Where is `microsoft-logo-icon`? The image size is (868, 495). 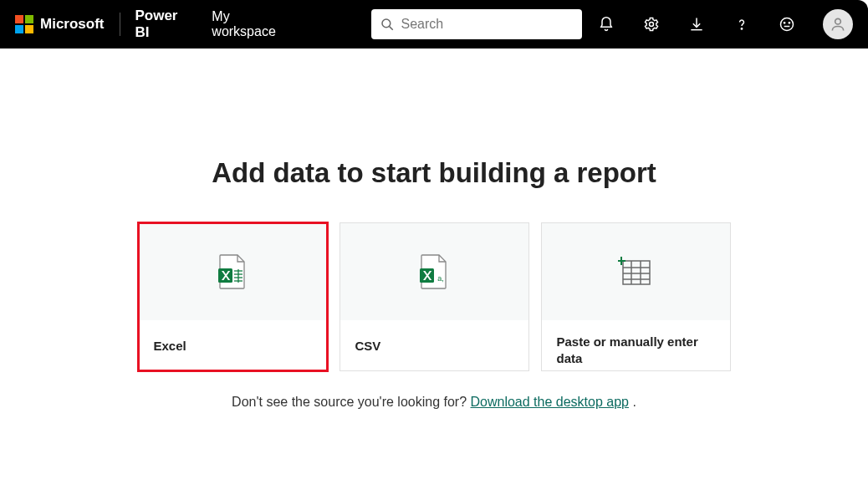
microsoft-logo-icon is located at coordinates (24, 24).